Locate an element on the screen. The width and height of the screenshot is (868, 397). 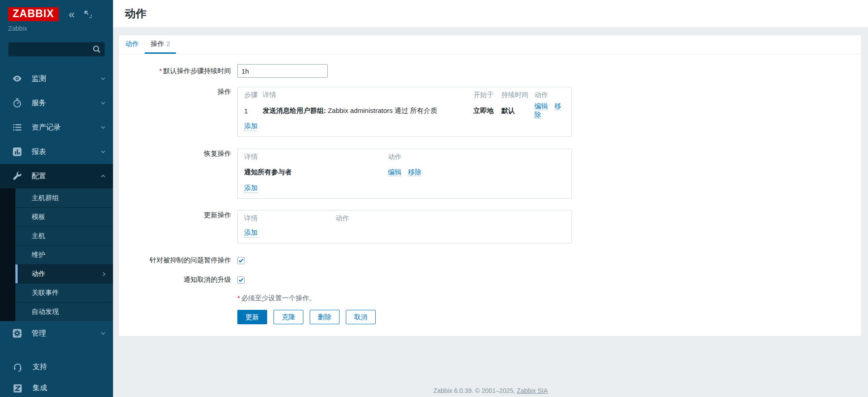
add-recovery-link: 添加 is located at coordinates (251, 188).